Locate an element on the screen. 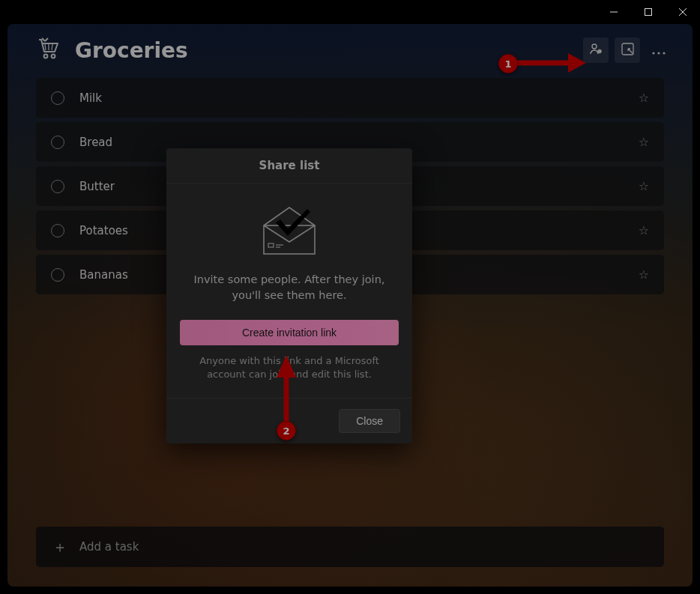  close-button: Close is located at coordinates (369, 421).